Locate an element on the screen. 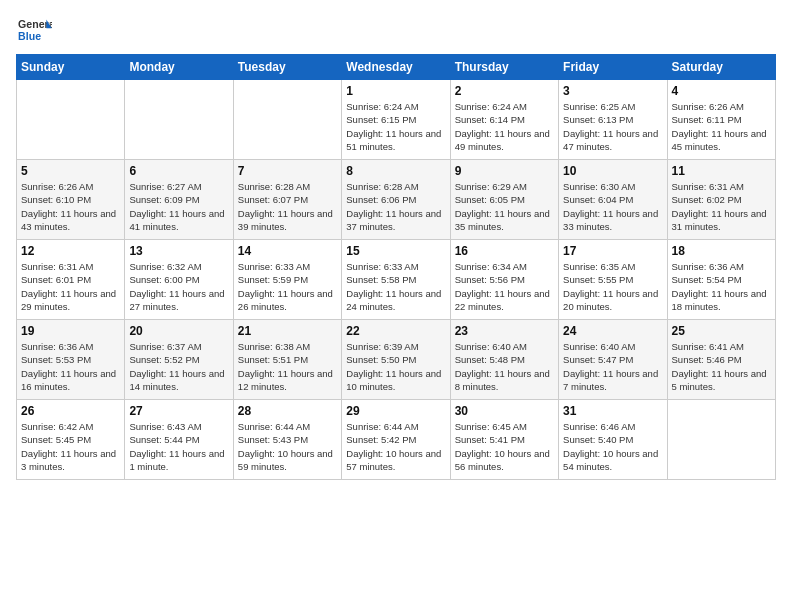 The image size is (792, 612). day-info: Sunrise: 6:36 AMSunset: 5:53 PMDaylight:… is located at coordinates (70, 366).